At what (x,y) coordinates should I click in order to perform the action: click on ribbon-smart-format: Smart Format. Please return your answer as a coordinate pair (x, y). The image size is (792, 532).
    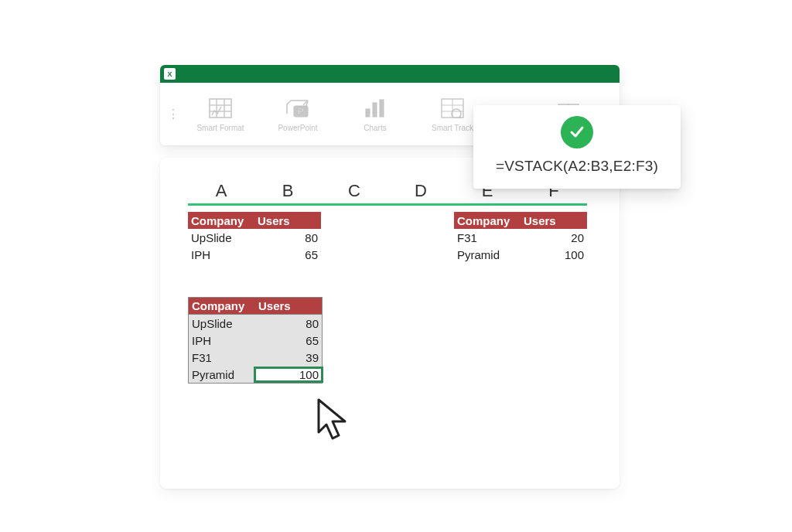
    Looking at the image, I should click on (220, 114).